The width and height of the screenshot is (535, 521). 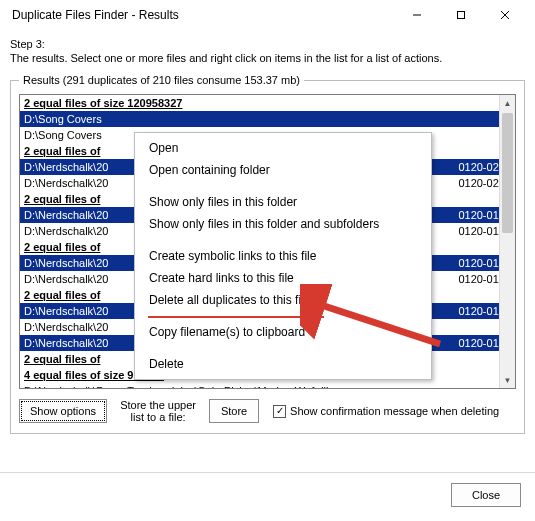 What do you see at coordinates (283, 170) in the screenshot?
I see `menu-open-folder: Open containing folder` at bounding box center [283, 170].